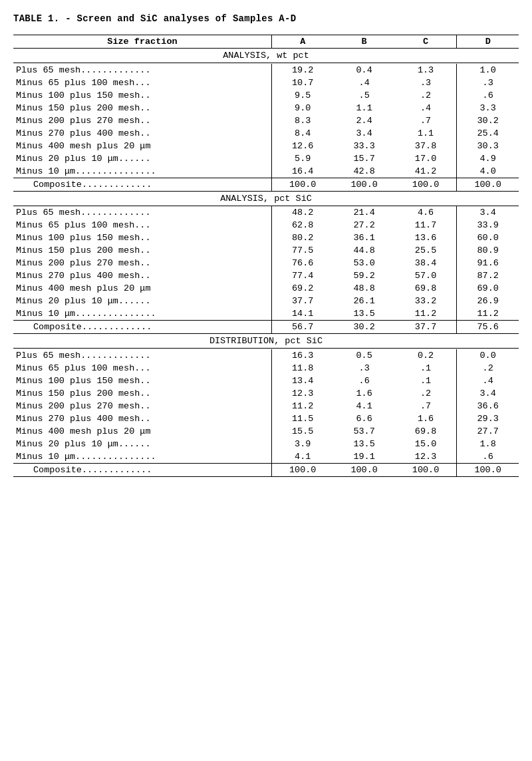 The image size is (532, 761). Describe the element at coordinates (266, 406) in the screenshot. I see `table-row: Minus 200 plus 270 mesh..11.24.1.736.6` at that location.